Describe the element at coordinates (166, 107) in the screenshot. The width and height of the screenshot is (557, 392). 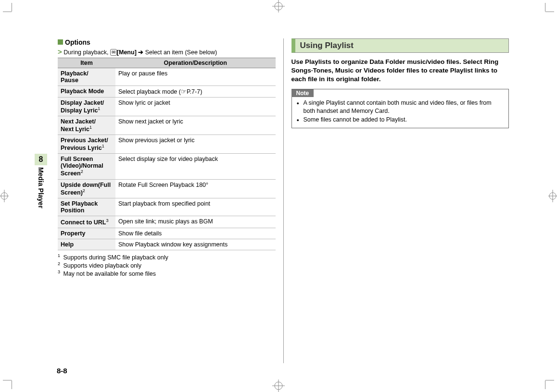
I see `table-row: Display Jacket/Display Lyric1Show lyric …` at that location.